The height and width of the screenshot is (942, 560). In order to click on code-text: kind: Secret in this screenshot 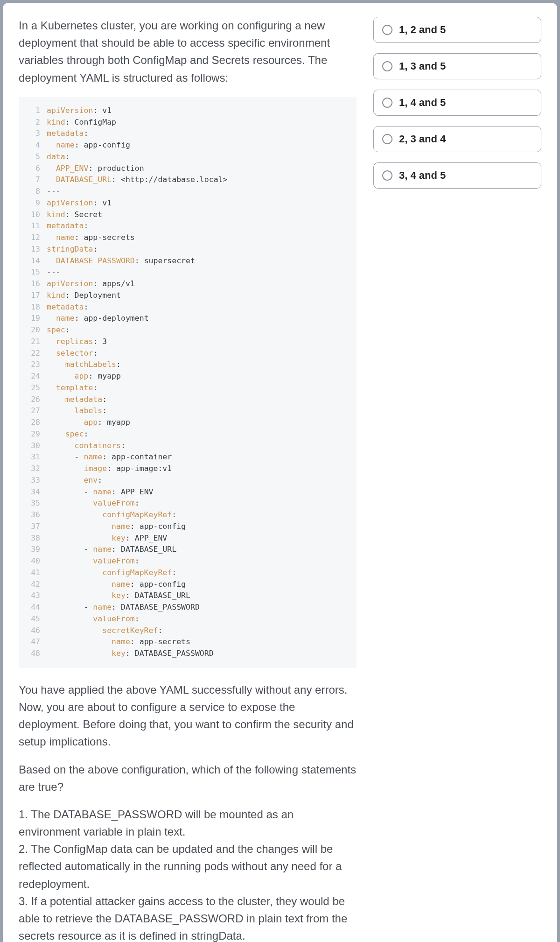, I will do `click(75, 215)`.